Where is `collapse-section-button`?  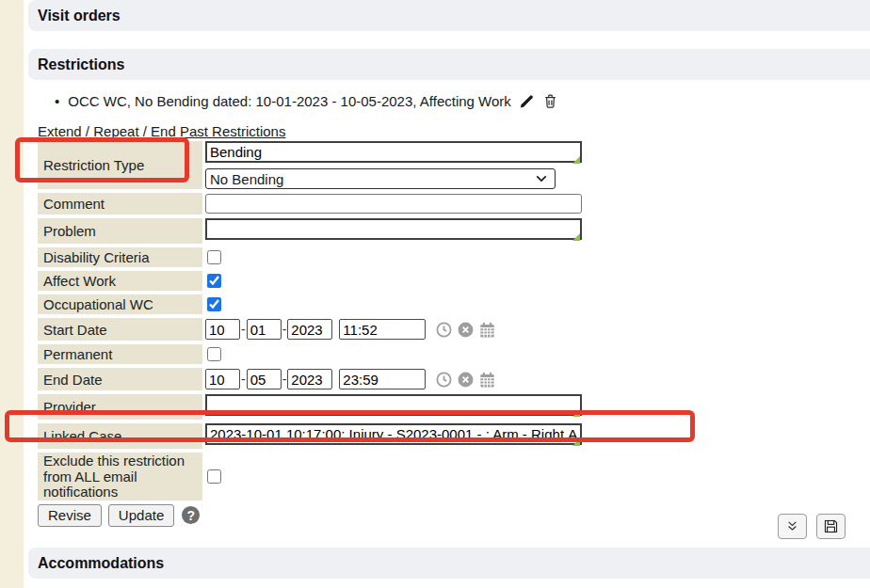
collapse-section-button is located at coordinates (793, 527).